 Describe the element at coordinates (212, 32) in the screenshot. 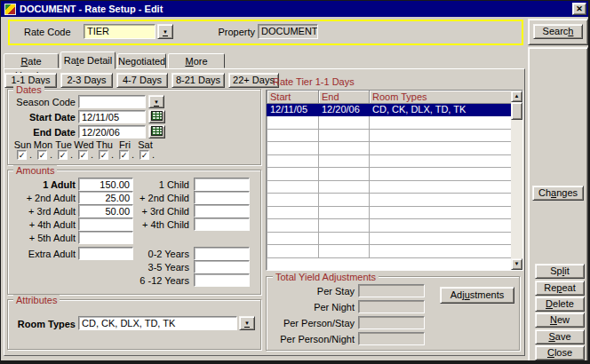

I see `property-label: Property` at that location.